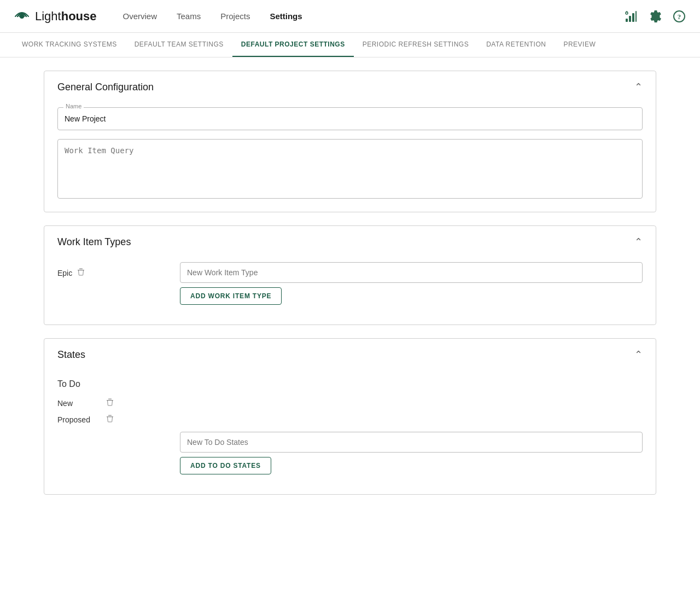 This screenshot has width=700, height=591. I want to click on main-nav: Overview Teams Projects Settings, so click(373, 16).